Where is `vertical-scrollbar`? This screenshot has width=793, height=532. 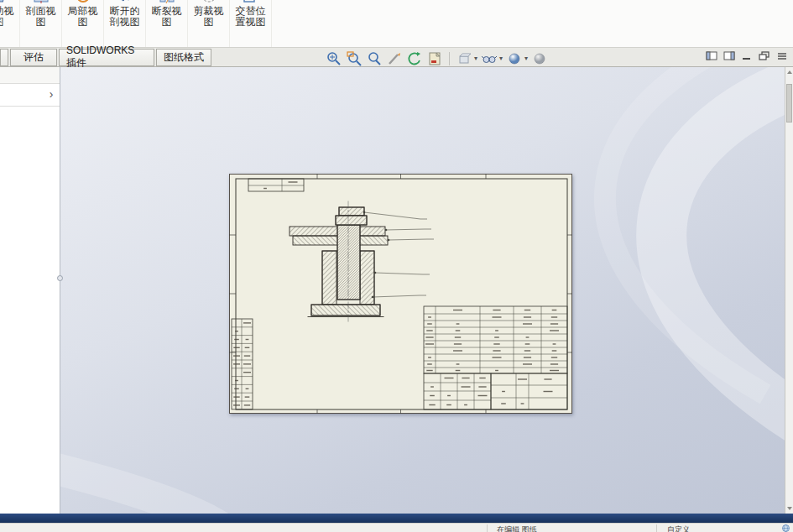
vertical-scrollbar is located at coordinates (789, 290).